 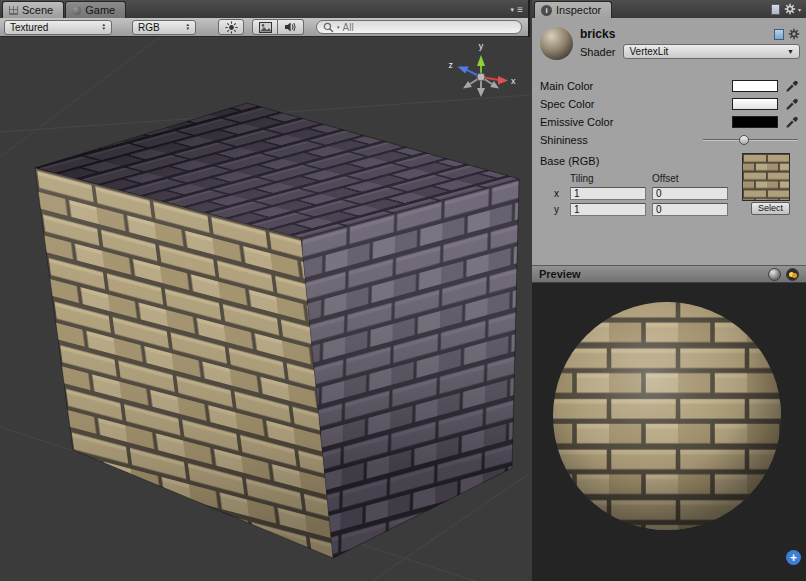 What do you see at coordinates (764, 184) in the screenshot?
I see `texture-thumb-block: Select` at bounding box center [764, 184].